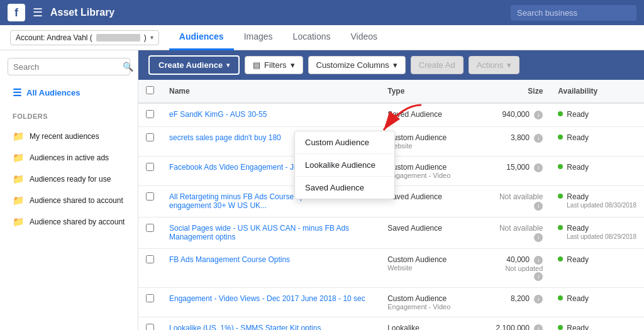 Image resolution: width=644 pixels, height=330 pixels. What do you see at coordinates (194, 65) in the screenshot?
I see `create-audience-button: Create Audience ▾` at bounding box center [194, 65].